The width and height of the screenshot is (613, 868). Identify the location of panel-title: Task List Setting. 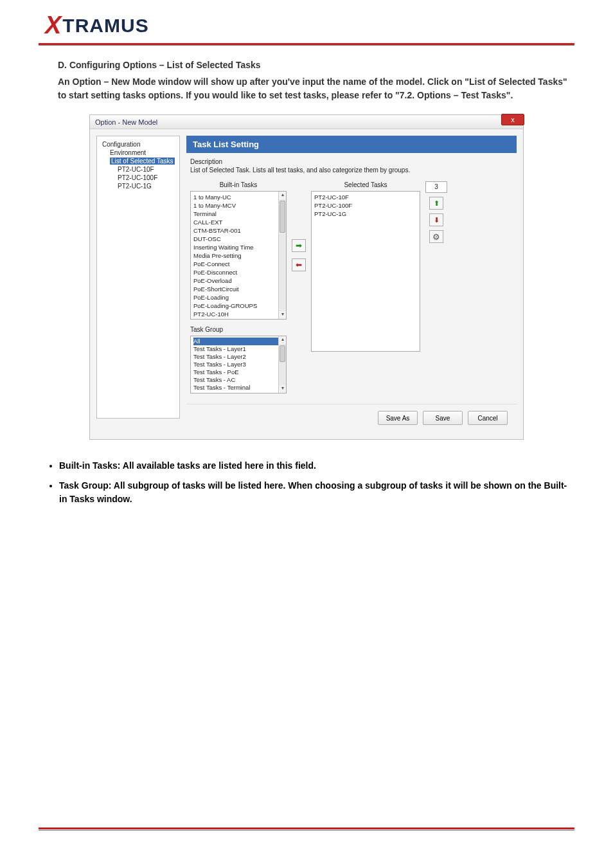
(351, 144).